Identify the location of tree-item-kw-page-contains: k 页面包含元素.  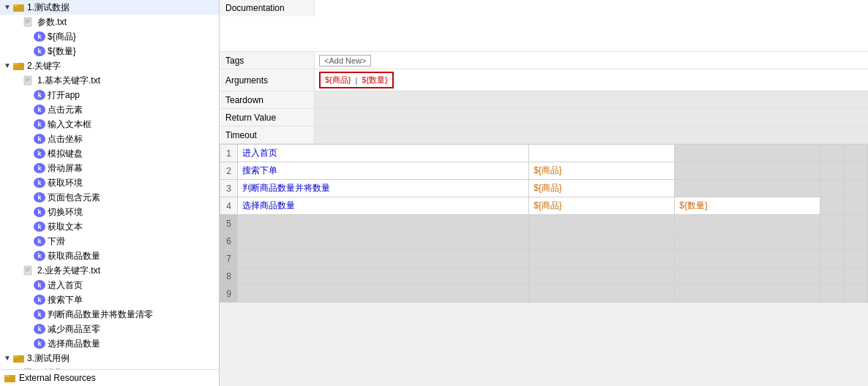
(110, 197).